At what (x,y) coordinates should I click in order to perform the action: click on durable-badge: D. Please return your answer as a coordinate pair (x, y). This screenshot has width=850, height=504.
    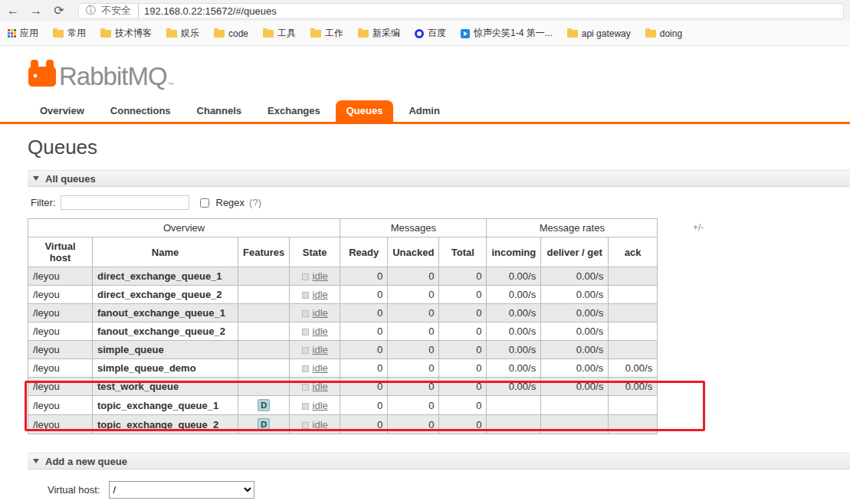
    Looking at the image, I should click on (264, 424).